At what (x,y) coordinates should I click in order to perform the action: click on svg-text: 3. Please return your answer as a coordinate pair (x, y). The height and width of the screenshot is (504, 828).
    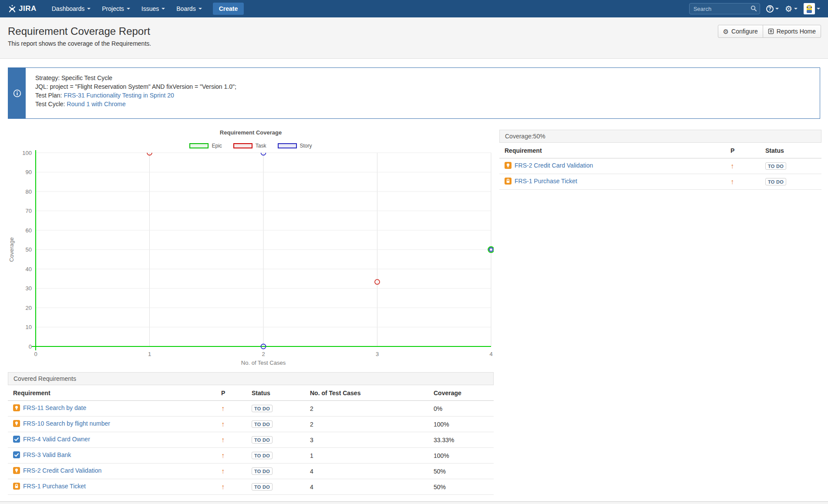
    Looking at the image, I should click on (377, 354).